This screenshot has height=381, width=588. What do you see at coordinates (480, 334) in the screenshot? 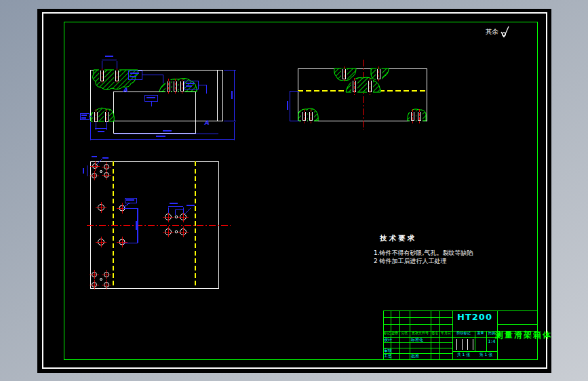
I see `weight-header: 重量` at bounding box center [480, 334].